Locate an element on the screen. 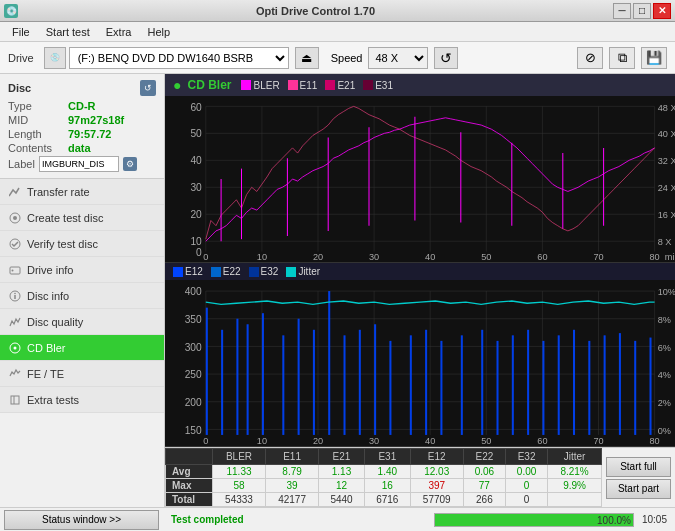 Image resolution: width=675 pixels, height=531 pixels. svg-text: 40 is located at coordinates (430, 440).